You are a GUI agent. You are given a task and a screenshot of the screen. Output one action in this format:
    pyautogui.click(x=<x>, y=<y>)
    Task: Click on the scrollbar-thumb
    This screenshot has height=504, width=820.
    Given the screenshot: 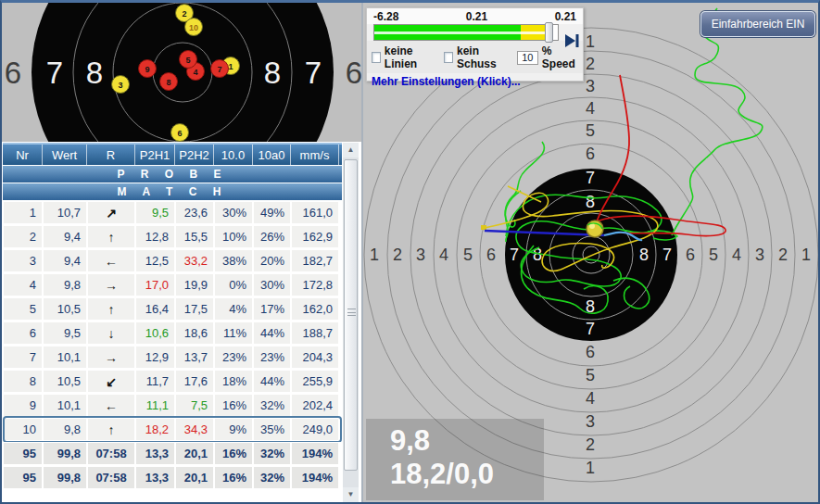 What is the action you would take?
    pyautogui.click(x=350, y=315)
    